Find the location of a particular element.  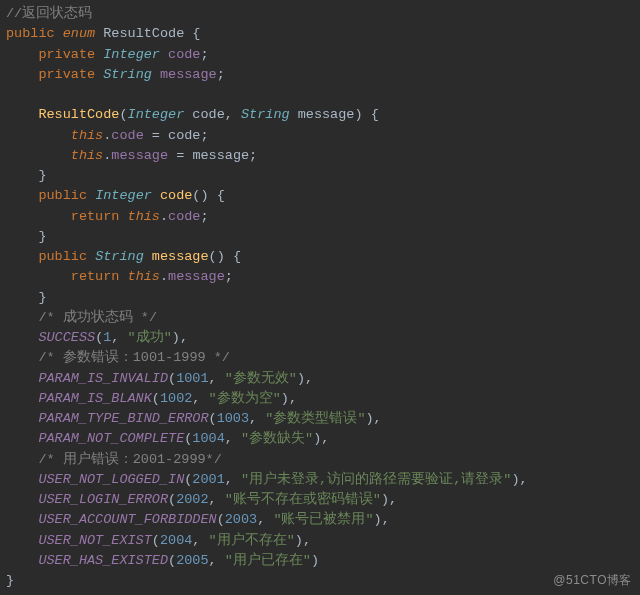

str: "用户不存在" is located at coordinates (252, 540).